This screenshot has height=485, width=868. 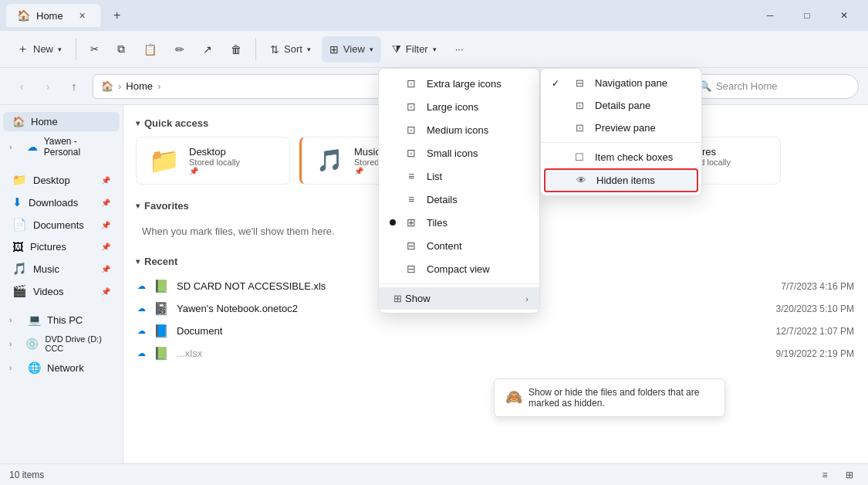 What do you see at coordinates (83, 15) in the screenshot?
I see `tab-close-button: ✕` at bounding box center [83, 15].